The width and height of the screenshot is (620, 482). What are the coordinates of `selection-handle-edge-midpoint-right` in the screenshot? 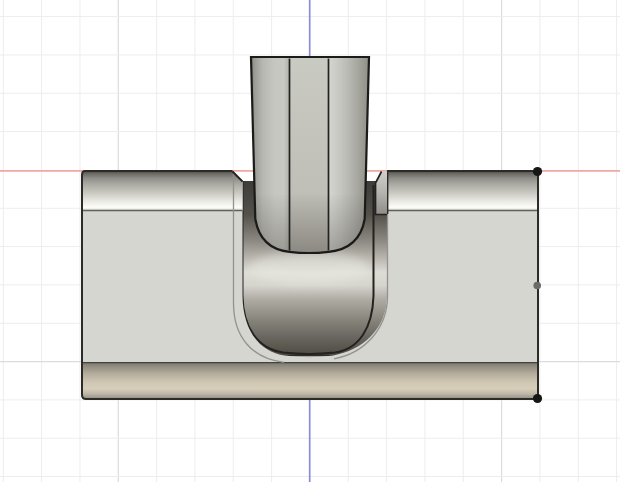 It's located at (537, 286).